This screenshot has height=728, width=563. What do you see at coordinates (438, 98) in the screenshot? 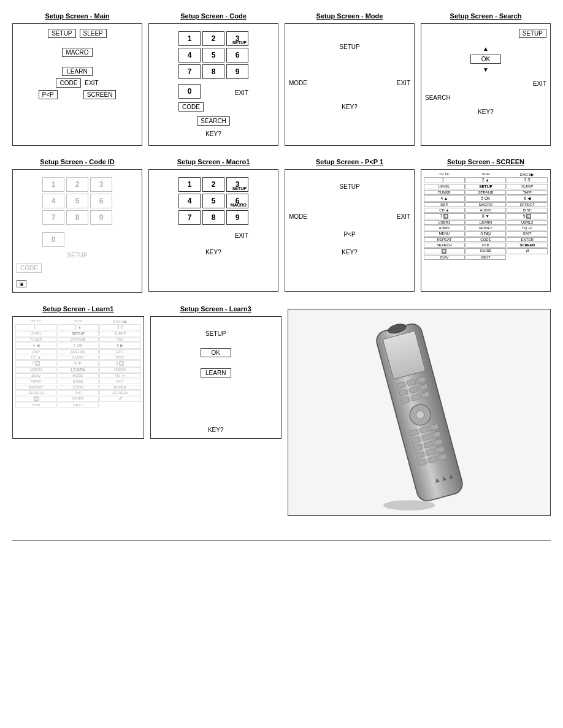
I see `label-search-search: SEARCH` at bounding box center [438, 98].